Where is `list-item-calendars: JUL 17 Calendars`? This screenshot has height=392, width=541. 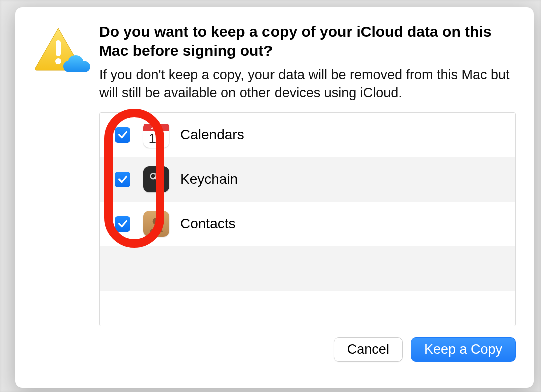 list-item-calendars: JUL 17 Calendars is located at coordinates (308, 135).